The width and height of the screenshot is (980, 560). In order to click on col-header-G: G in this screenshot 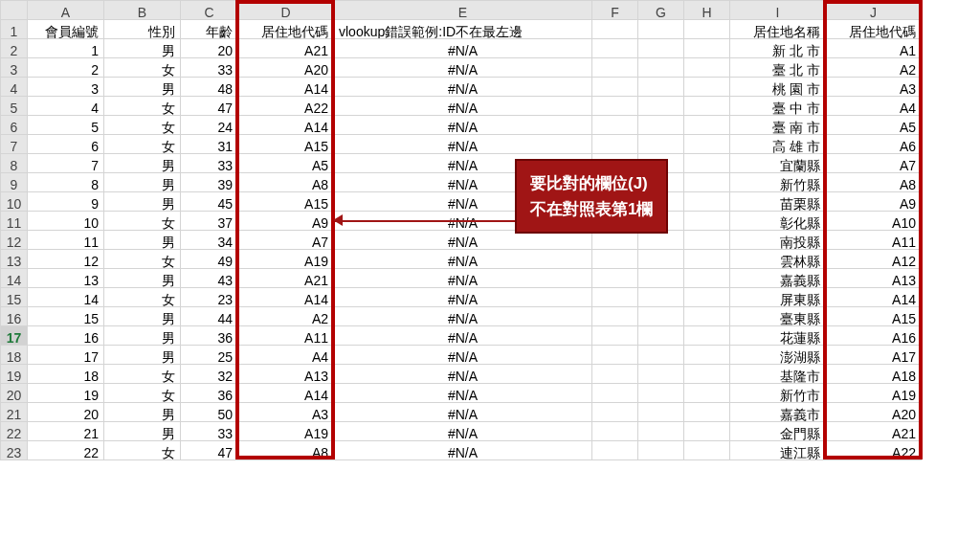, I will do `click(661, 11)`.